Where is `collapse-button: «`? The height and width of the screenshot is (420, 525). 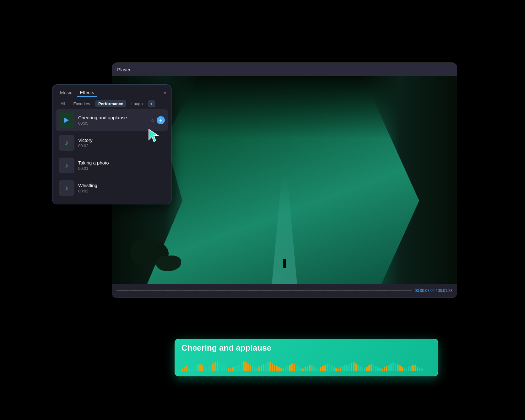
collapse-button: « is located at coordinates (165, 93).